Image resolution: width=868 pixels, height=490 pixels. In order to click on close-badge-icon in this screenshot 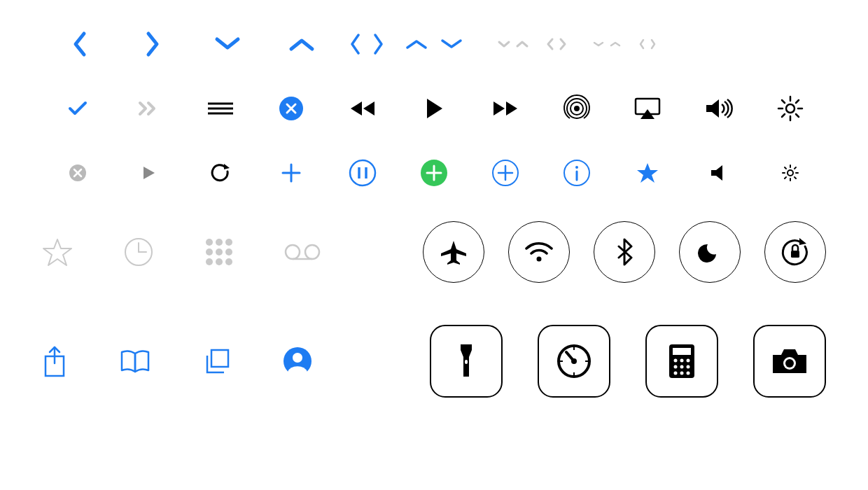, I will do `click(291, 108)`.